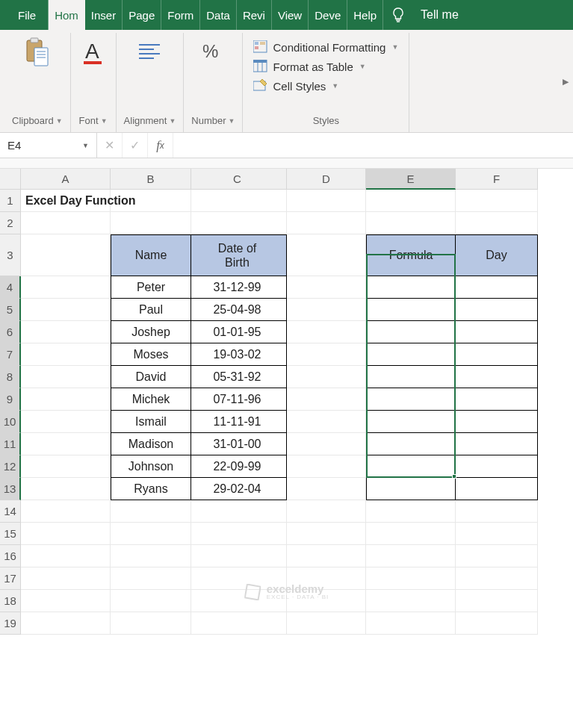  Describe the element at coordinates (10, 179) in the screenshot. I see `select-all-corner` at that location.